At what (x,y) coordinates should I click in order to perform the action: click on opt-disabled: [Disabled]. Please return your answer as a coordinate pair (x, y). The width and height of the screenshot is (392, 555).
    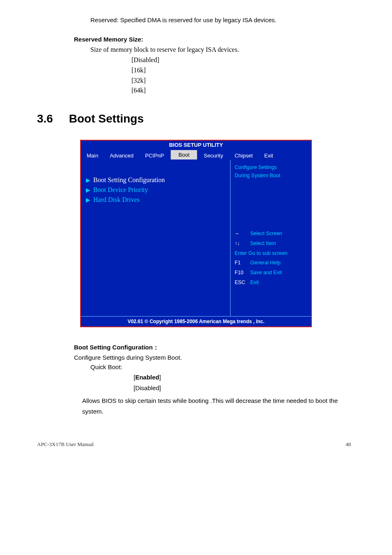
    Looking at the image, I should click on (244, 388).